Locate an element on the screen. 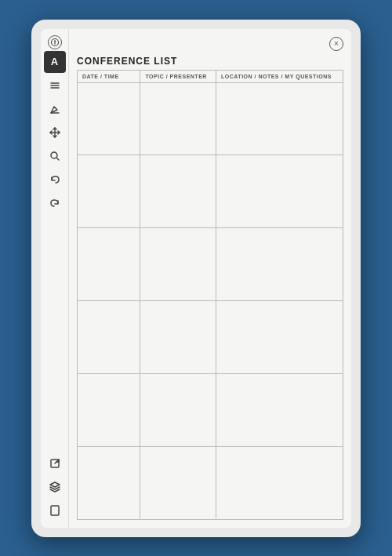 The width and height of the screenshot is (392, 556). move-icon is located at coordinates (55, 133).